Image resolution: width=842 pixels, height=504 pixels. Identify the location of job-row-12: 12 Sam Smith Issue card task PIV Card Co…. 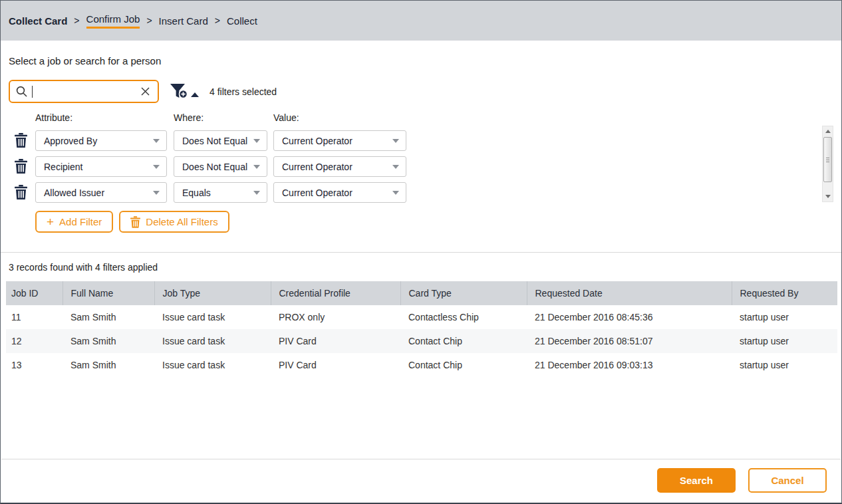
(422, 341).